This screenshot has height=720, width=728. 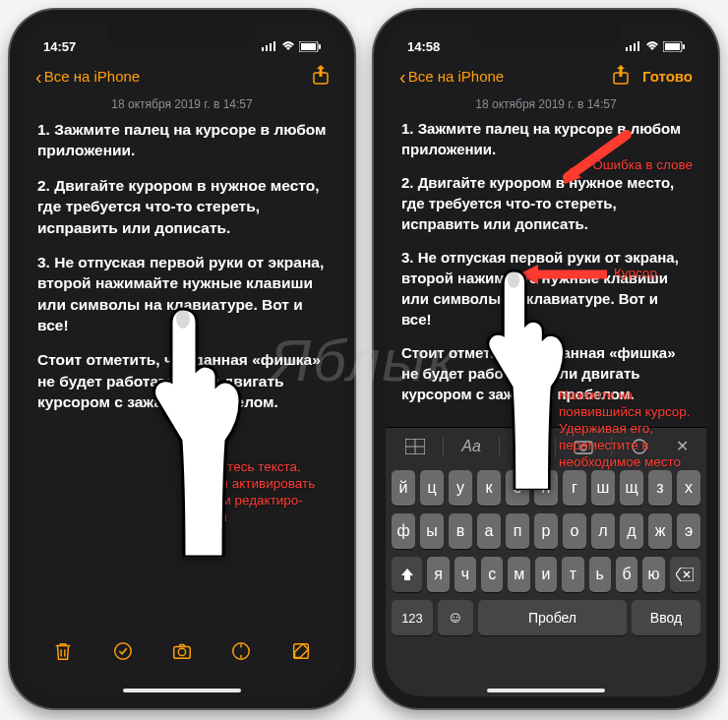 I want to click on key-т: т, so click(x=573, y=574).